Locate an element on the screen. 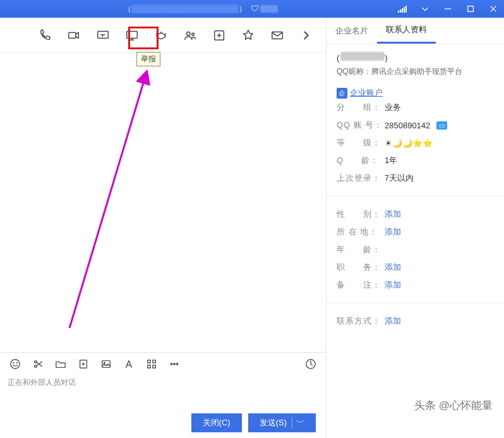  emoji-icon is located at coordinates (15, 364).